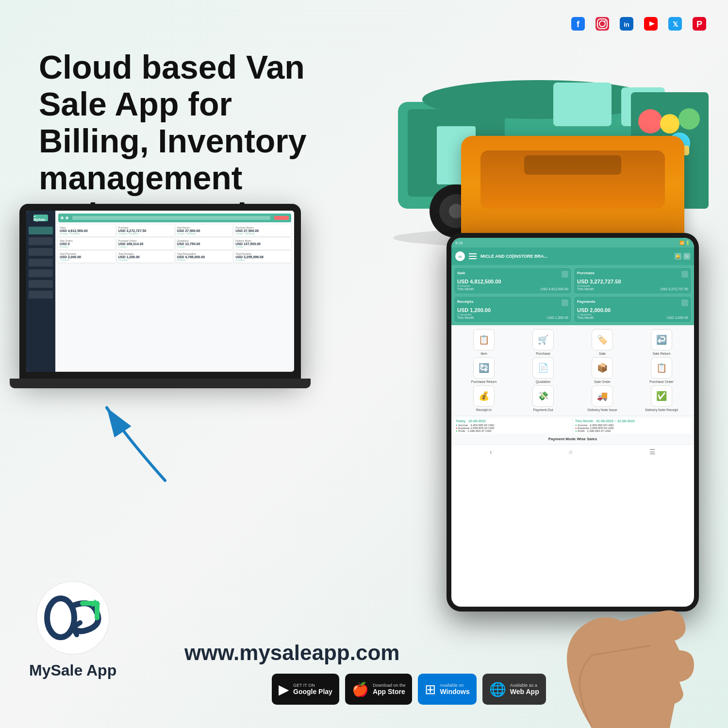  What do you see at coordinates (41, 231) in the screenshot?
I see `sidebar-dashboard` at bounding box center [41, 231].